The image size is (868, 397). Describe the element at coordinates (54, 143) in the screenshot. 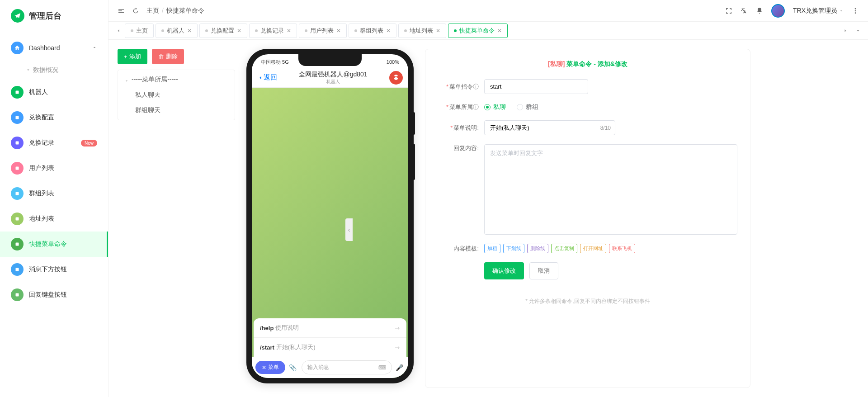

I see `sidebar-item-2: 兑换记录New` at that location.